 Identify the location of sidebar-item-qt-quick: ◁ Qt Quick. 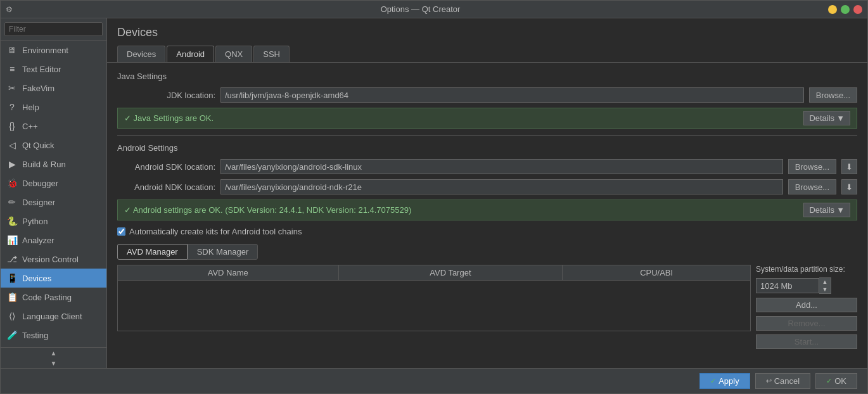
(53, 145).